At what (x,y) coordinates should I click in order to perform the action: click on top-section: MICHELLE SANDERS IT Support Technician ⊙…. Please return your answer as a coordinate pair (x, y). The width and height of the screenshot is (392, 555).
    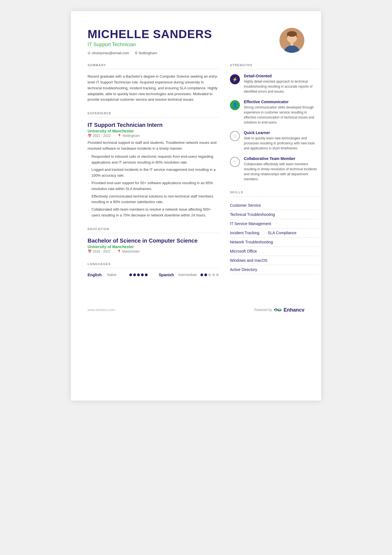
    Looking at the image, I should click on (196, 41).